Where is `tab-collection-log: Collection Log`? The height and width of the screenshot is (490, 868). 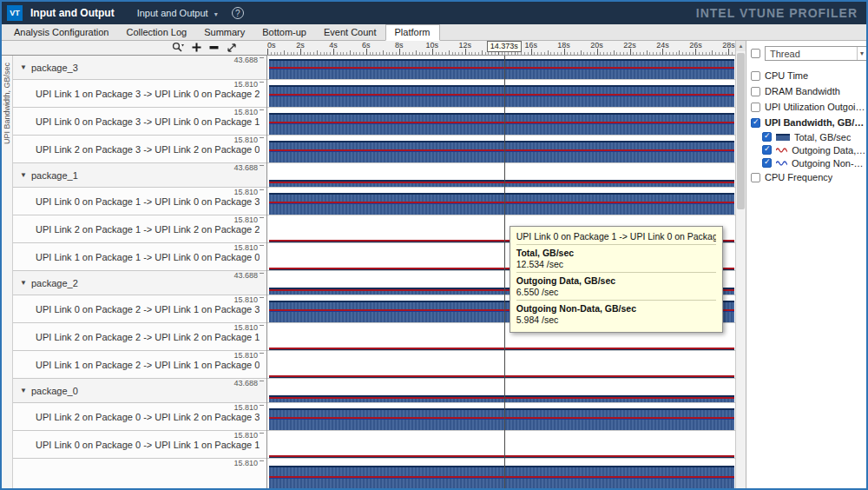
tab-collection-log: Collection Log is located at coordinates (156, 33).